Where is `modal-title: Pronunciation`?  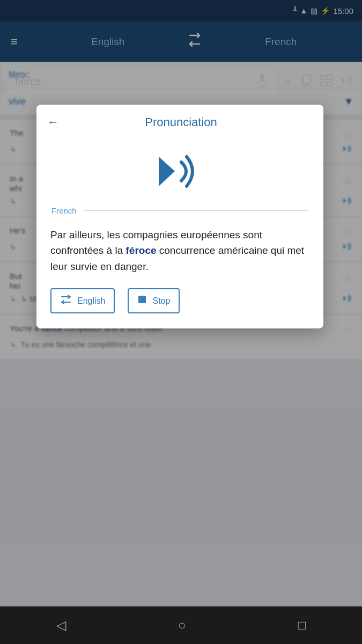
modal-title: Pronunciation is located at coordinates (181, 122).